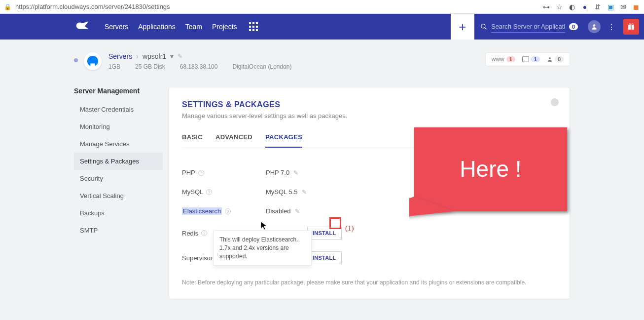 The image size is (644, 320). I want to click on rename-icon: ✎, so click(180, 56).